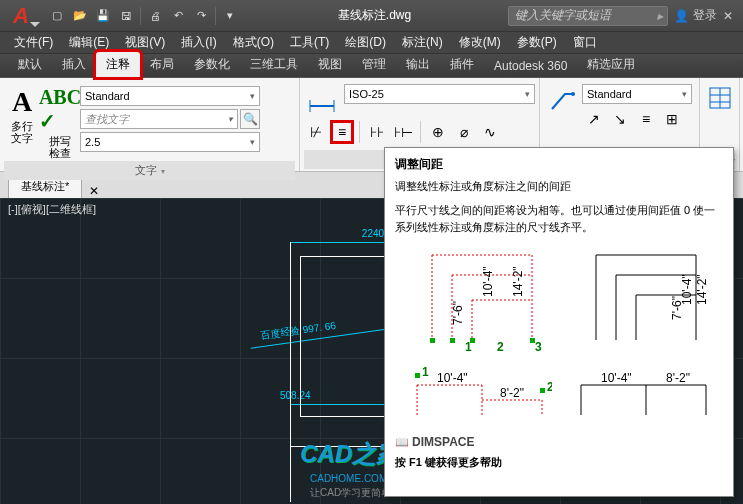 The height and width of the screenshot is (504, 743). Describe the element at coordinates (170, 96) in the screenshot. I see `text-style-combo: Standard` at that location.